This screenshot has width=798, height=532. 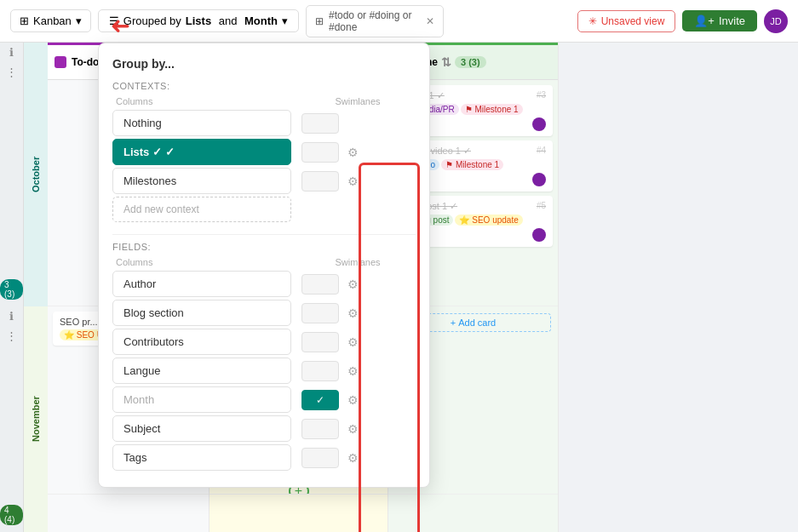 What do you see at coordinates (489, 220) in the screenshot?
I see `tag-seo: ⭐ SEO update` at bounding box center [489, 220].